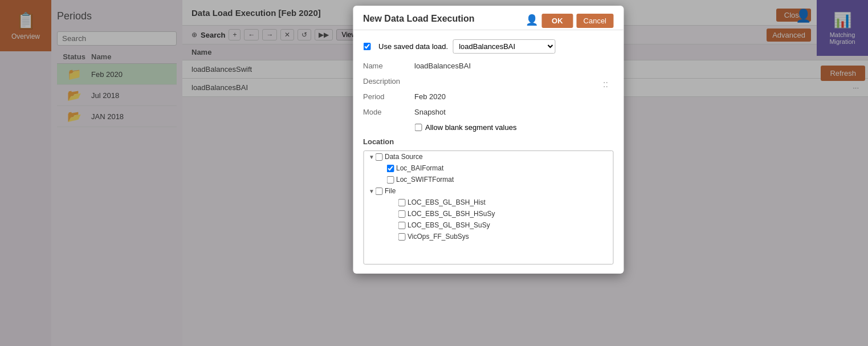 The width and height of the screenshot is (868, 346). I want to click on ok-button: OK, so click(557, 21).